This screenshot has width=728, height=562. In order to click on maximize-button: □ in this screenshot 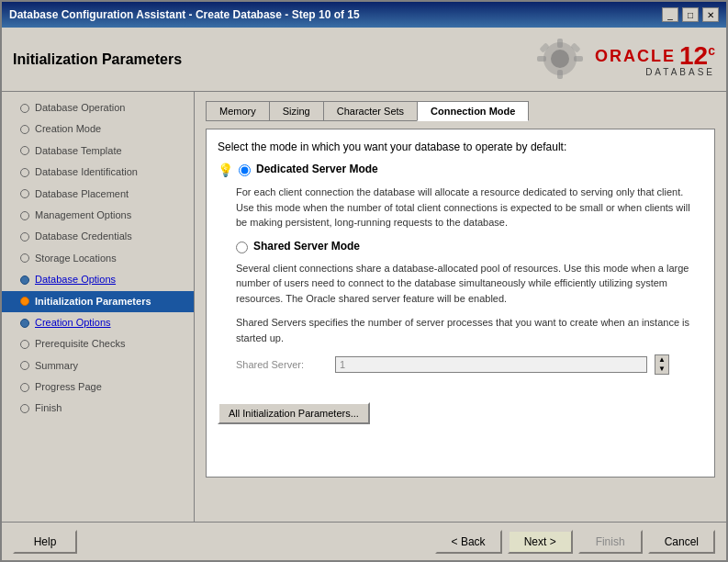, I will do `click(690, 15)`.